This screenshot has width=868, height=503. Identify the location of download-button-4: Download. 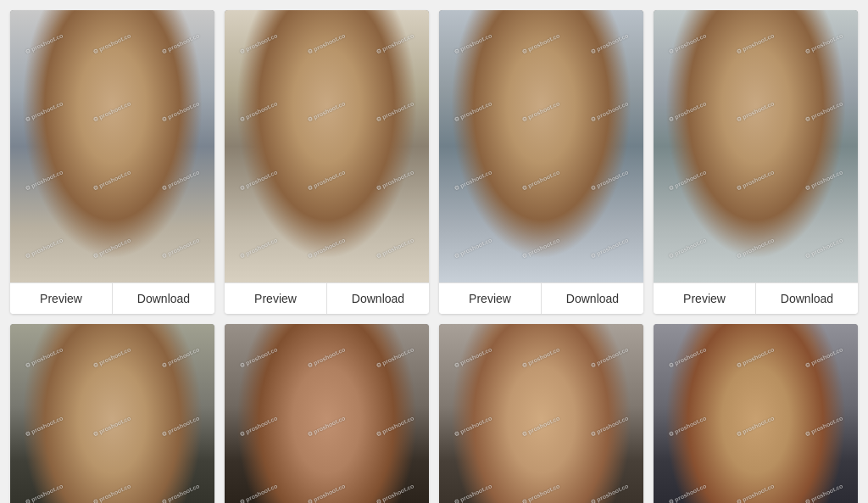
(807, 299).